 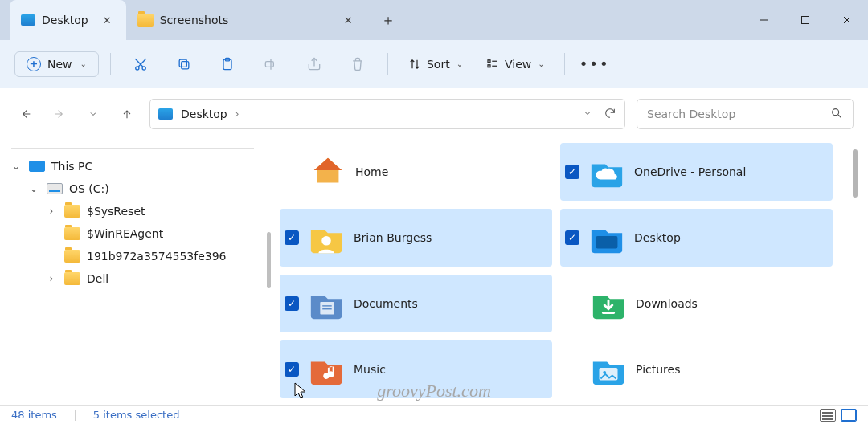 I want to click on tree-node-sysreset: › $SysReset, so click(x=133, y=211).